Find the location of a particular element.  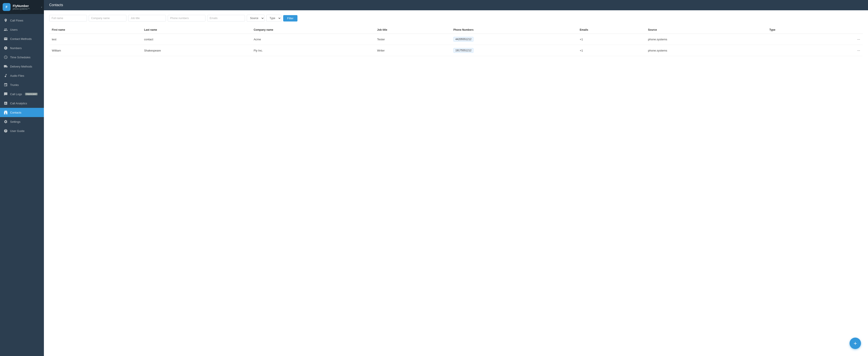

sidebar-collapse-button: ‹ is located at coordinates (42, 7).